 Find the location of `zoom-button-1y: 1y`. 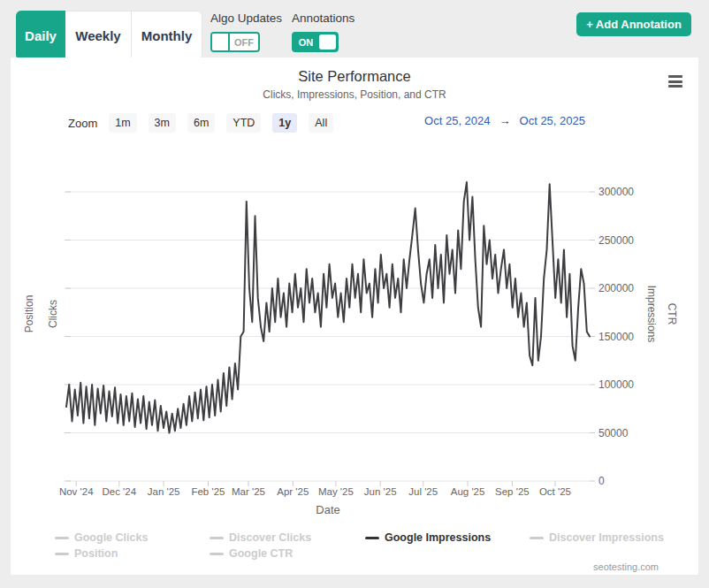

zoom-button-1y: 1y is located at coordinates (285, 123).